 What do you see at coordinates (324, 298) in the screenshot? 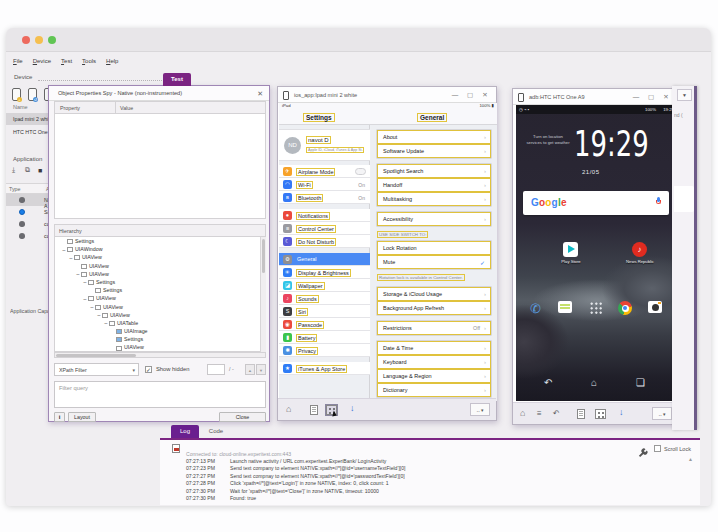
I see `settings-item-sounds: ♪Sounds` at bounding box center [324, 298].